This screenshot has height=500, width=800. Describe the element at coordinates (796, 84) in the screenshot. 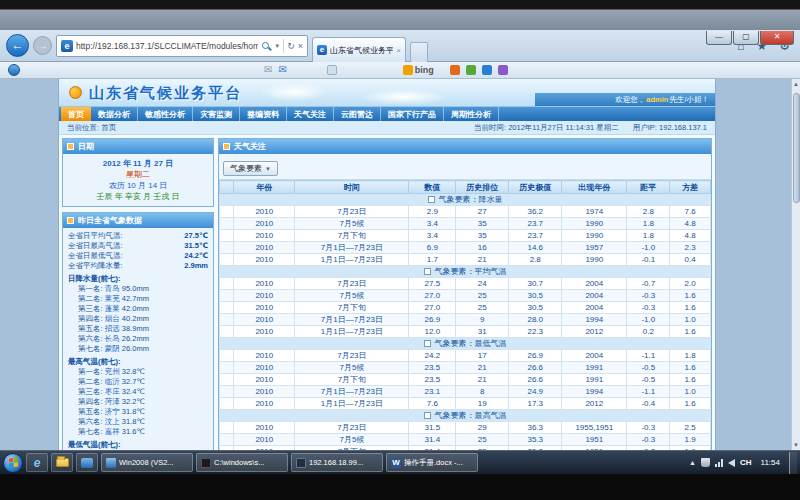

I see `scroll-up-icon: ▲` at that location.